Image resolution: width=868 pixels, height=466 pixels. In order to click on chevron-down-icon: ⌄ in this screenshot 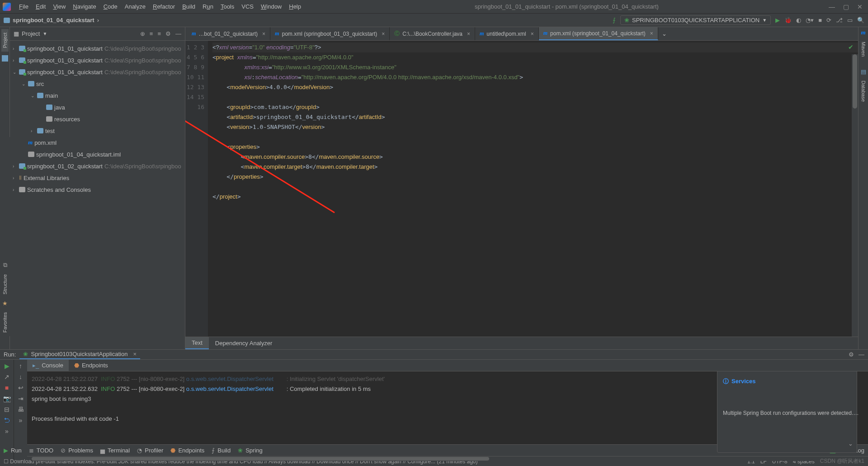, I will do `click(851, 444)`.